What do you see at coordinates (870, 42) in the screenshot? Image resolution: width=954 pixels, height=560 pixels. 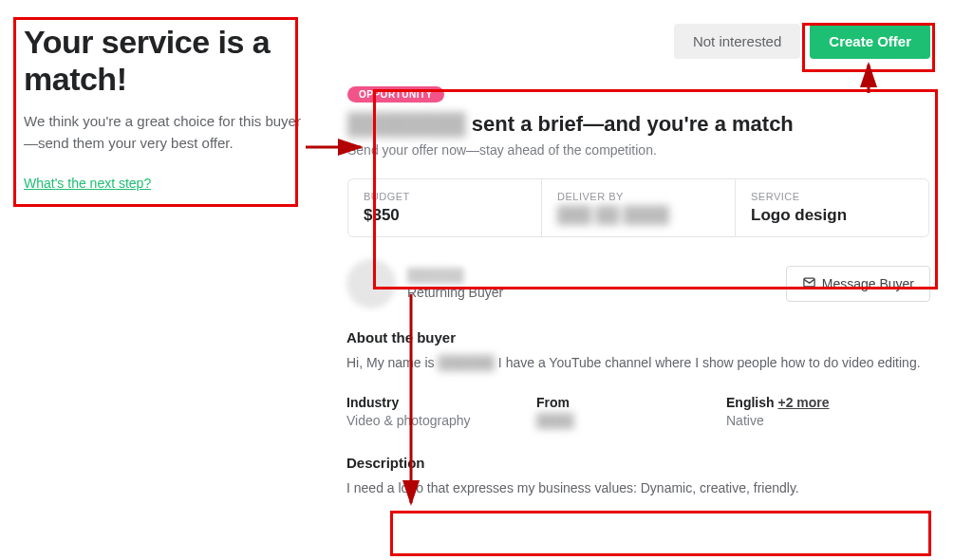 I see `create-offer-button: Create Offer` at bounding box center [870, 42].